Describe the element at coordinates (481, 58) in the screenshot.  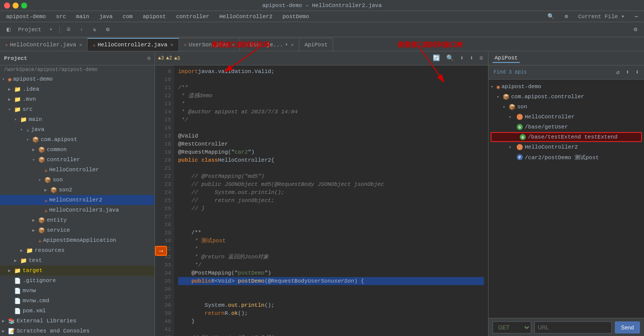
I see `search-btn-5: ≡` at that location.